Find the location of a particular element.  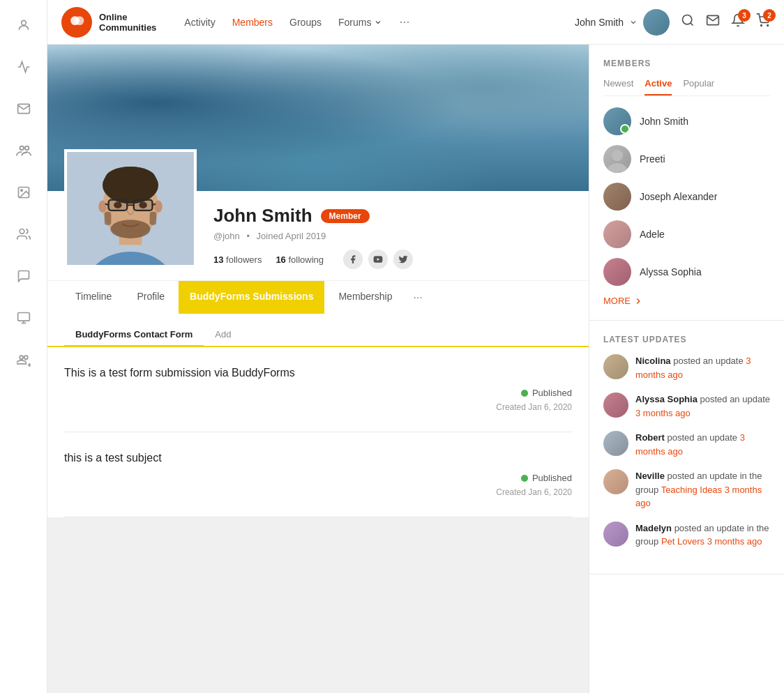

submission-item-1: This is a test form submission via Buddy… is located at coordinates (318, 390).